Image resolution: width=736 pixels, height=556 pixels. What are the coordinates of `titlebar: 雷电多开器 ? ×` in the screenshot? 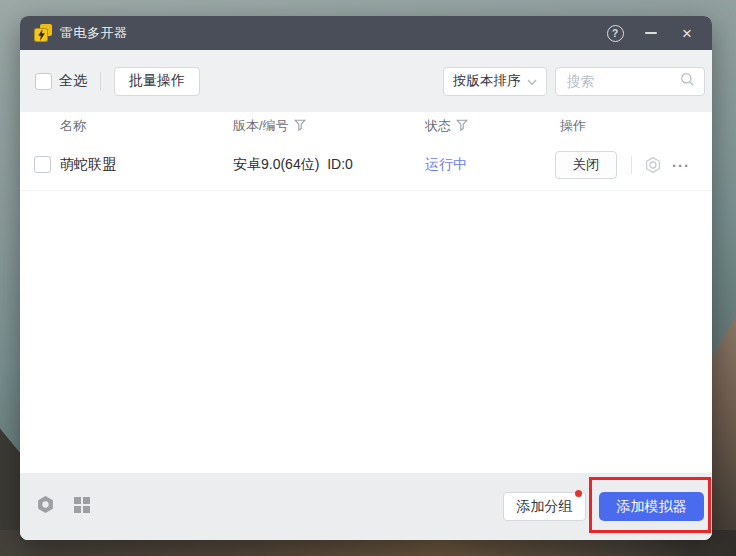 It's located at (366, 33).